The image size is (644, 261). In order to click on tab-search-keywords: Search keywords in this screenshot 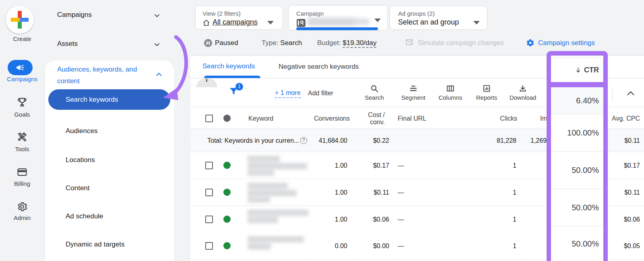, I will do `click(229, 66)`.